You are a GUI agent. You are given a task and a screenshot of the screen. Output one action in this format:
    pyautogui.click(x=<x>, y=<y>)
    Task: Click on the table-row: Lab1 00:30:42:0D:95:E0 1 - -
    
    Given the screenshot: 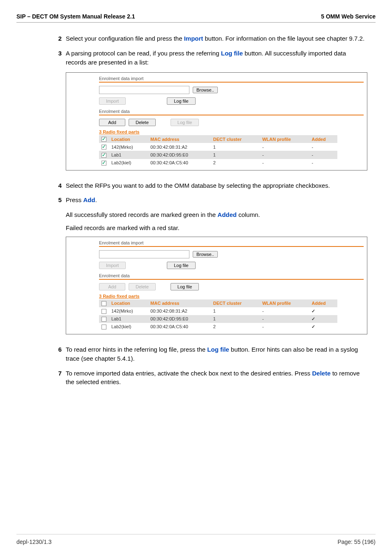 What is the action you would take?
    pyautogui.click(x=218, y=154)
    